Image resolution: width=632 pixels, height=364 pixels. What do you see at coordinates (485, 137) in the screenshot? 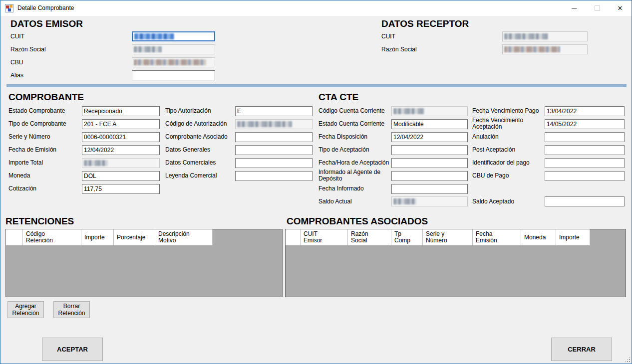
I see `anulacion-label: Anulación` at bounding box center [485, 137].